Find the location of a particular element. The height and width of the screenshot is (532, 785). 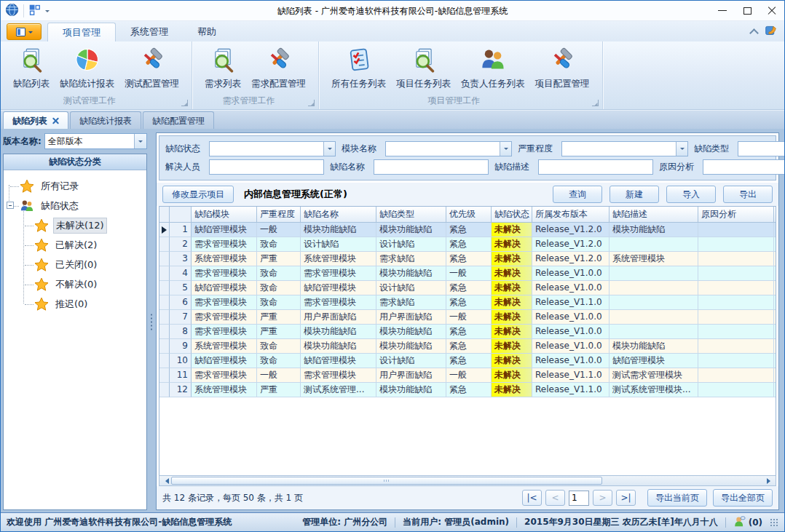

version-combo-dropdown-icon is located at coordinates (140, 141).